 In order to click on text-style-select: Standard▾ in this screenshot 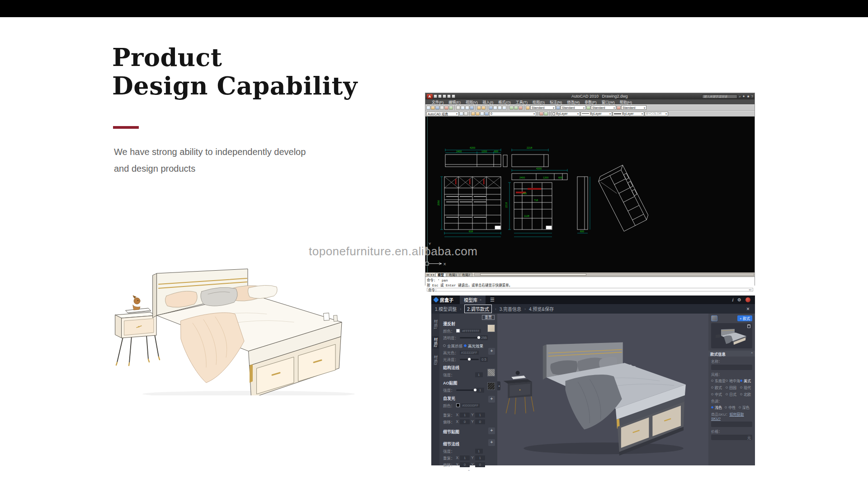, I will do `click(543, 108)`.